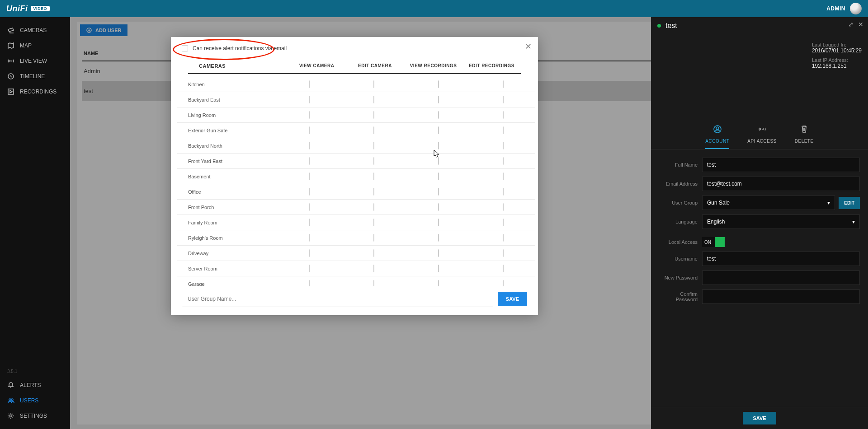  What do you see at coordinates (356, 223) in the screenshot?
I see `permissions-row: Family Room` at bounding box center [356, 223].